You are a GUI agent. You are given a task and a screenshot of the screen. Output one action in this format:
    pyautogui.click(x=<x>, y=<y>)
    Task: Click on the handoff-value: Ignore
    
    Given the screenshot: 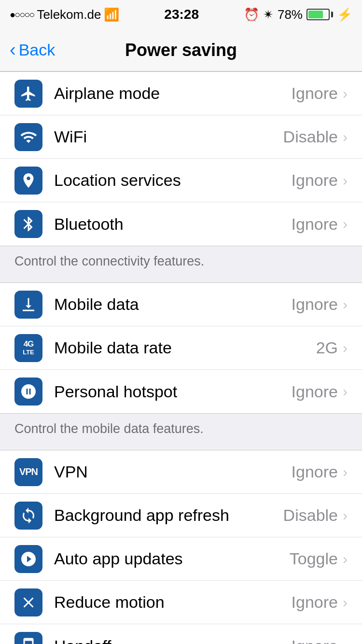 What is the action you would take?
    pyautogui.click(x=315, y=641)
    